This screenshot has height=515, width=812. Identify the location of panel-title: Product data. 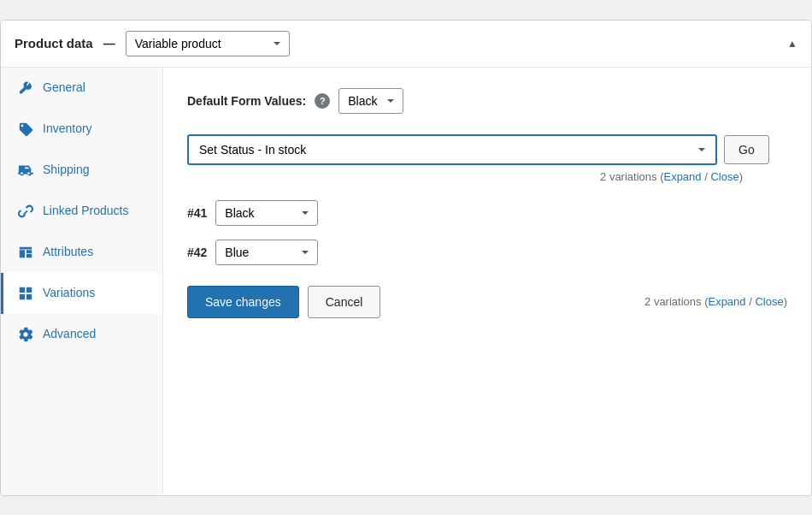
(54, 43).